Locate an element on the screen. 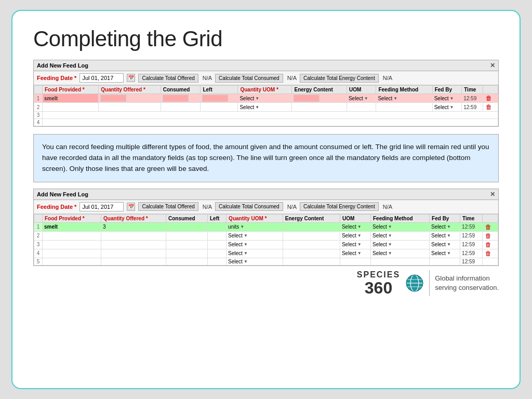 The height and width of the screenshot is (399, 532). top-row-1-left-input is located at coordinates (215, 98).